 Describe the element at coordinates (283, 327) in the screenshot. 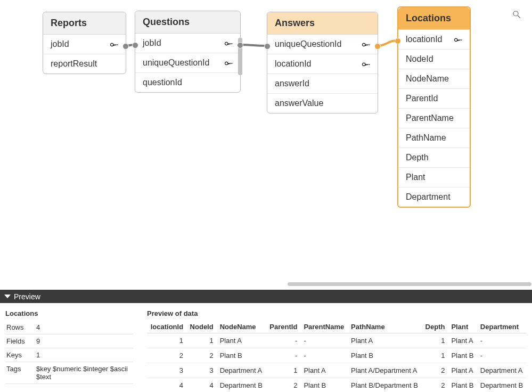

I see `col-header: ParentId` at that location.